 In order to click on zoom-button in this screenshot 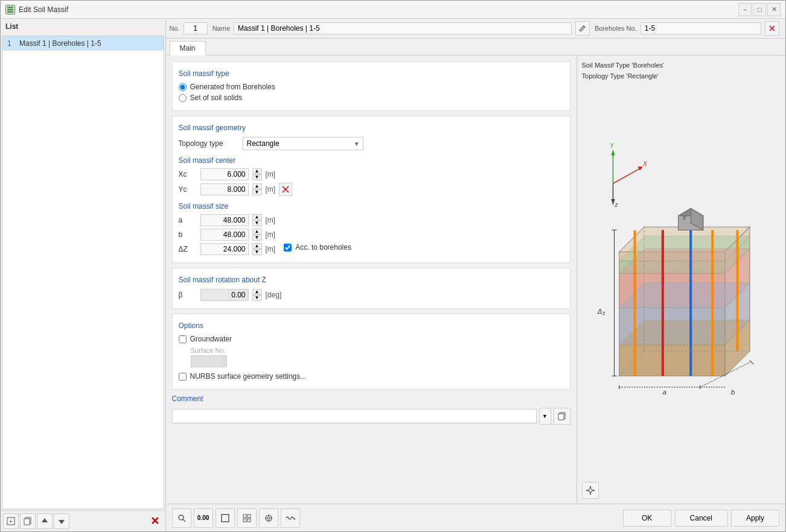, I will do `click(182, 518)`.